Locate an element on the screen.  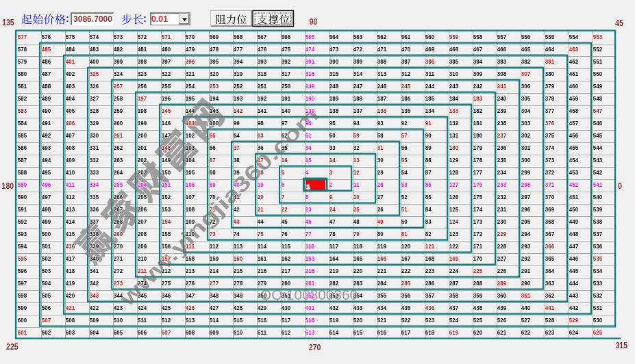
svg-text: 72 is located at coordinates (212, 222).